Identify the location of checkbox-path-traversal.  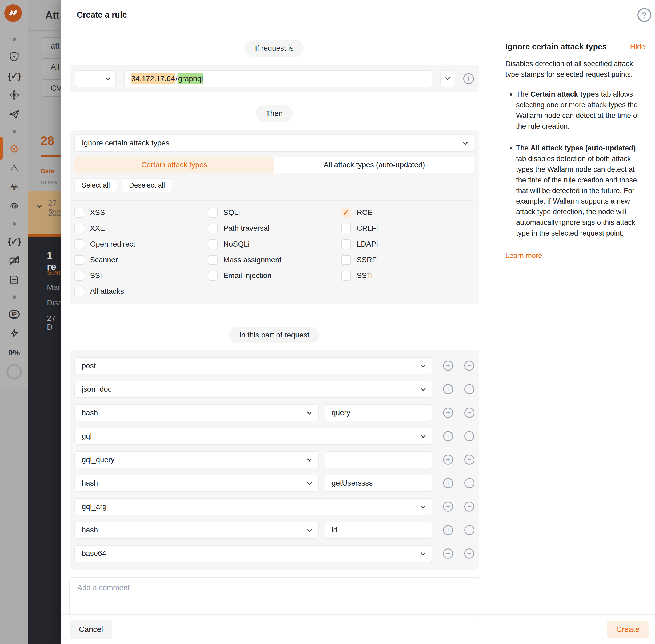
(213, 229).